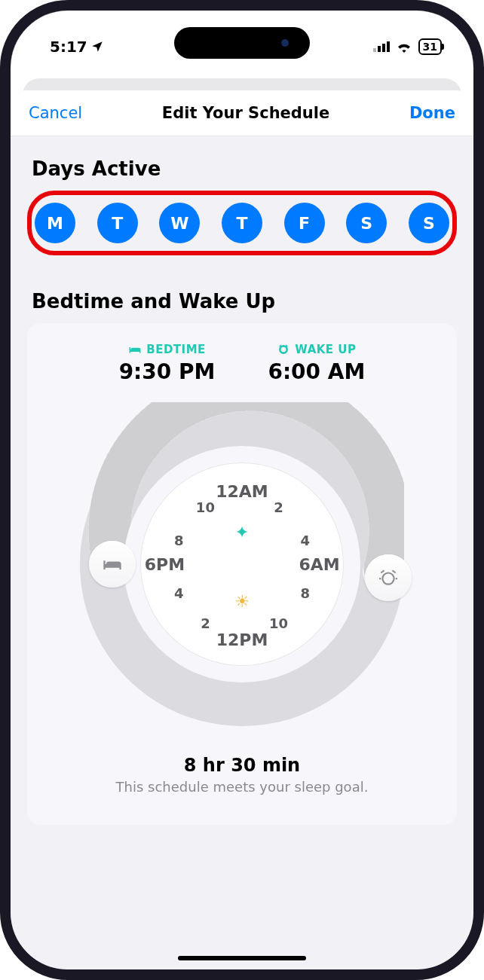  I want to click on bedtime-handle, so click(112, 564).